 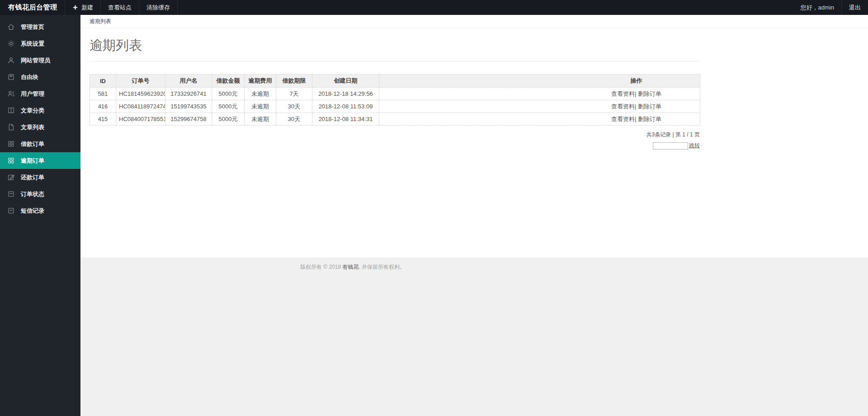 What do you see at coordinates (11, 94) in the screenshot?
I see `users-icon` at bounding box center [11, 94].